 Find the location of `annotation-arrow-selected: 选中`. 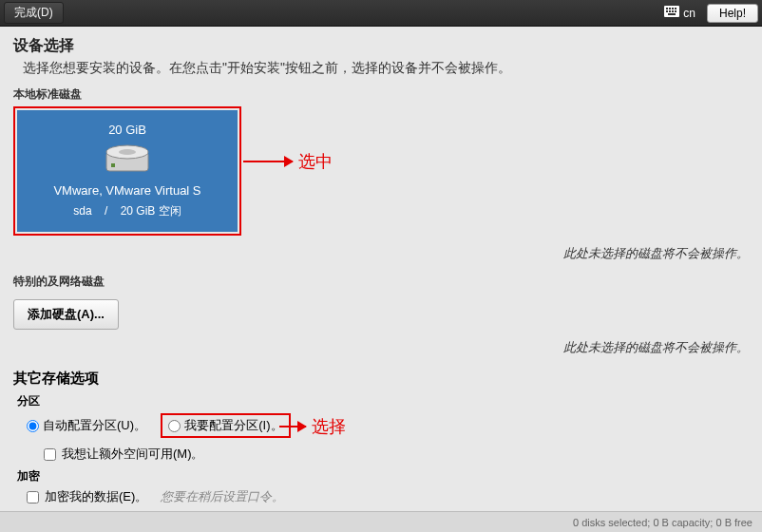

annotation-arrow-selected: 选中 is located at coordinates (288, 162).